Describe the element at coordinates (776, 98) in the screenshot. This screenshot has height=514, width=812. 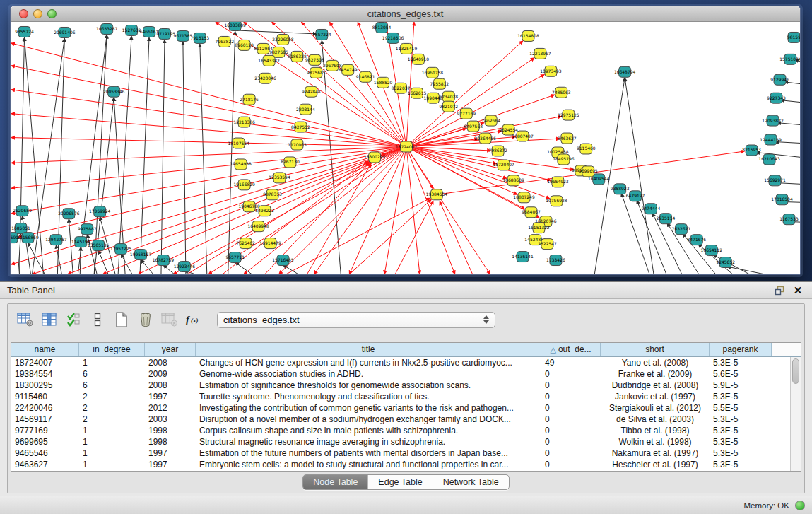
I see `graph-node: 9227343` at that location.